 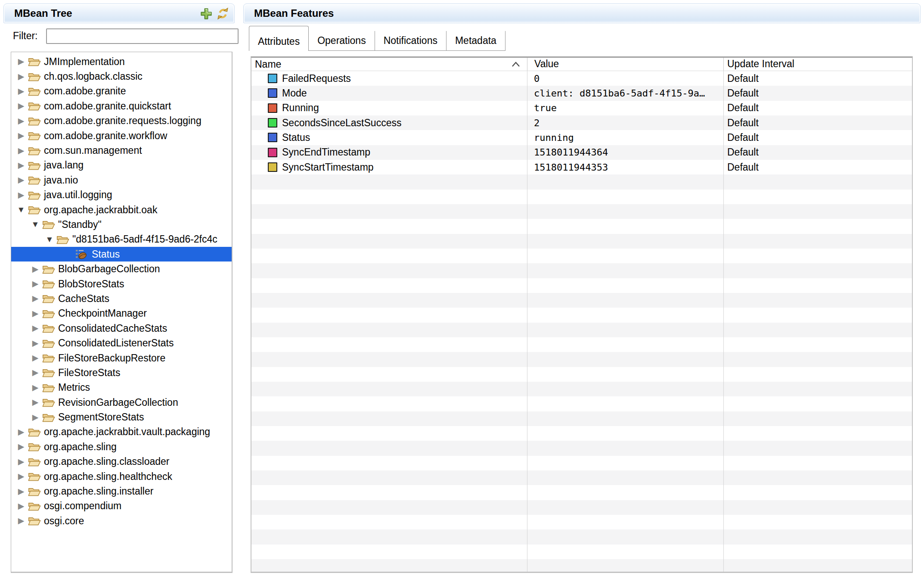 I want to click on tree-item: ▶ FileStoreStats, so click(x=121, y=373).